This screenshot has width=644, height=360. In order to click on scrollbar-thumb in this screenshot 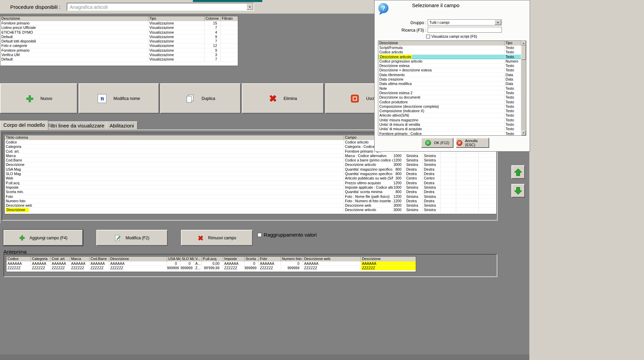, I will do `click(524, 53)`.